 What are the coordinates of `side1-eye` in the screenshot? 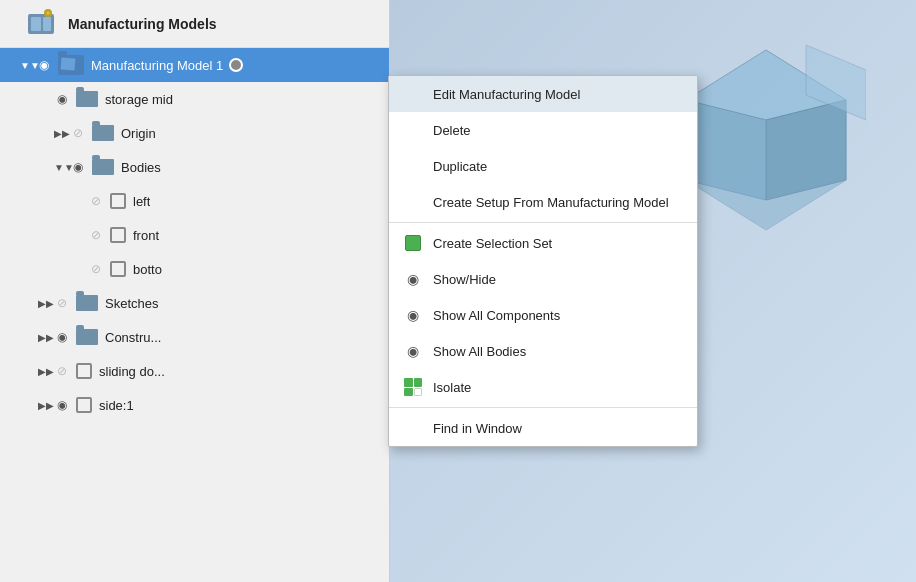 It's located at (62, 405).